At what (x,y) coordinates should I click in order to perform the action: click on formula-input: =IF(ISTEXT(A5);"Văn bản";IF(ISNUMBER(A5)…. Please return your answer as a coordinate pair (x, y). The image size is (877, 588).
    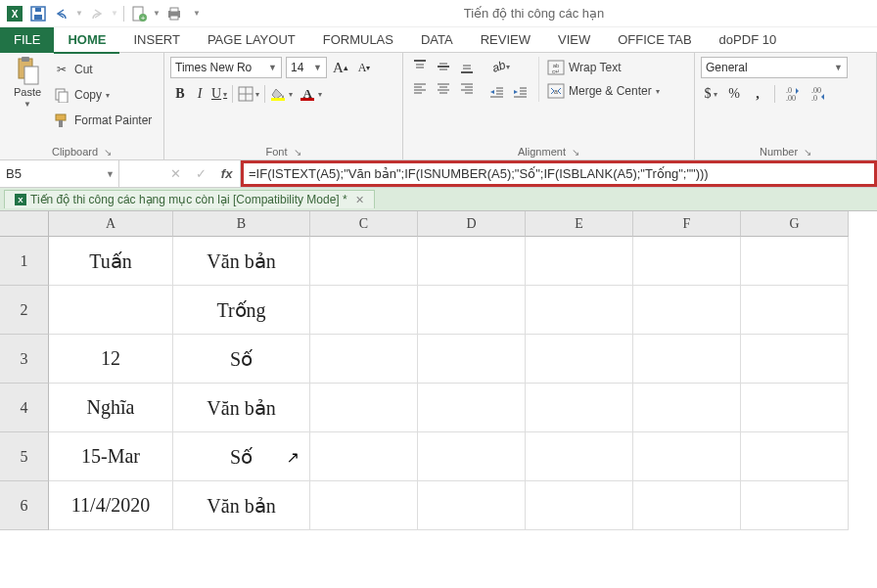
    Looking at the image, I should click on (559, 174).